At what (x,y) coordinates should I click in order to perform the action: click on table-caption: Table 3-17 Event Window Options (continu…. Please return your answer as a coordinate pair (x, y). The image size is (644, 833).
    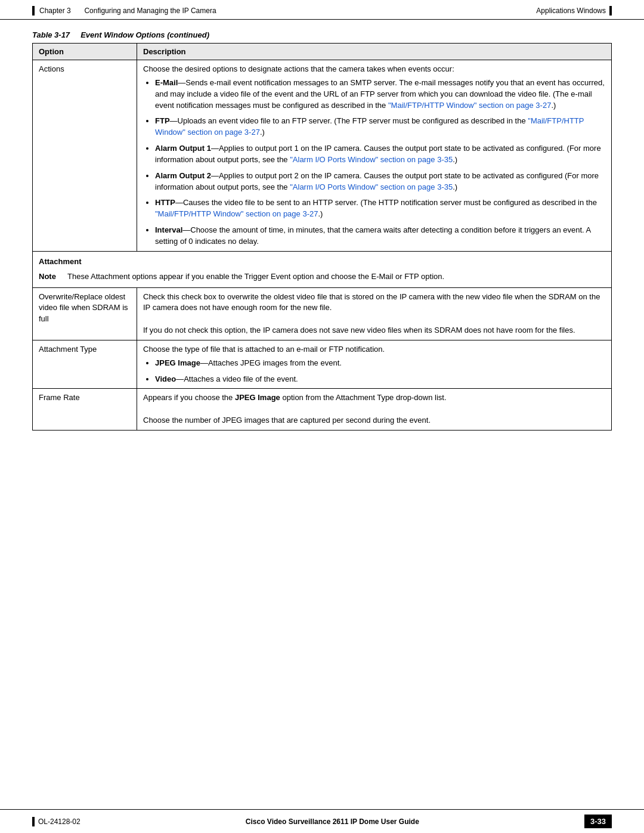
    Looking at the image, I should click on (322, 35).